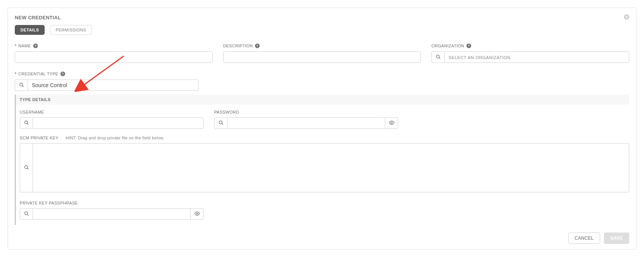 This screenshot has width=644, height=270. Describe the element at coordinates (71, 30) in the screenshot. I see `tab-permissions: PERMISSIONS` at that location.